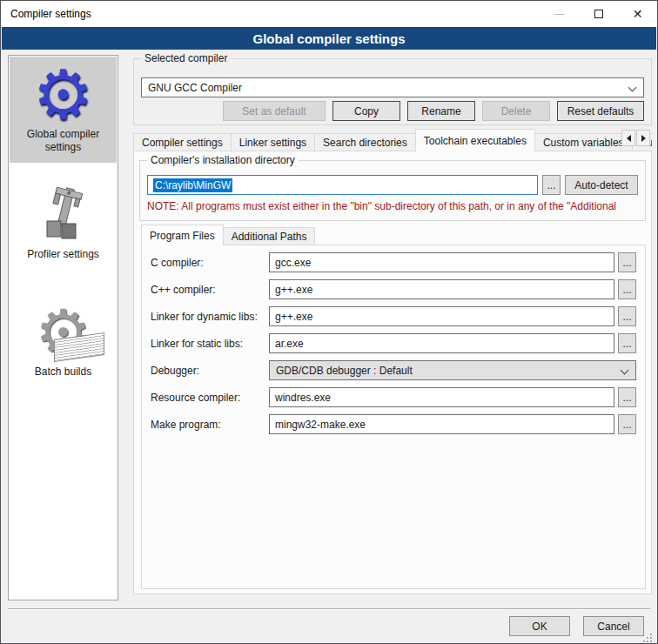 The height and width of the screenshot is (644, 658). I want to click on tab-program-files: Program Files, so click(183, 235).